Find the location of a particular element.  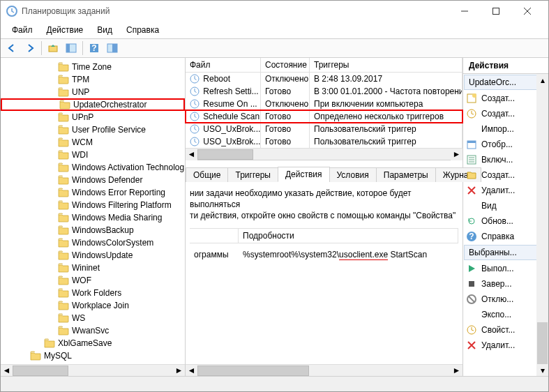

tree-label: WDI is located at coordinates (80, 155).